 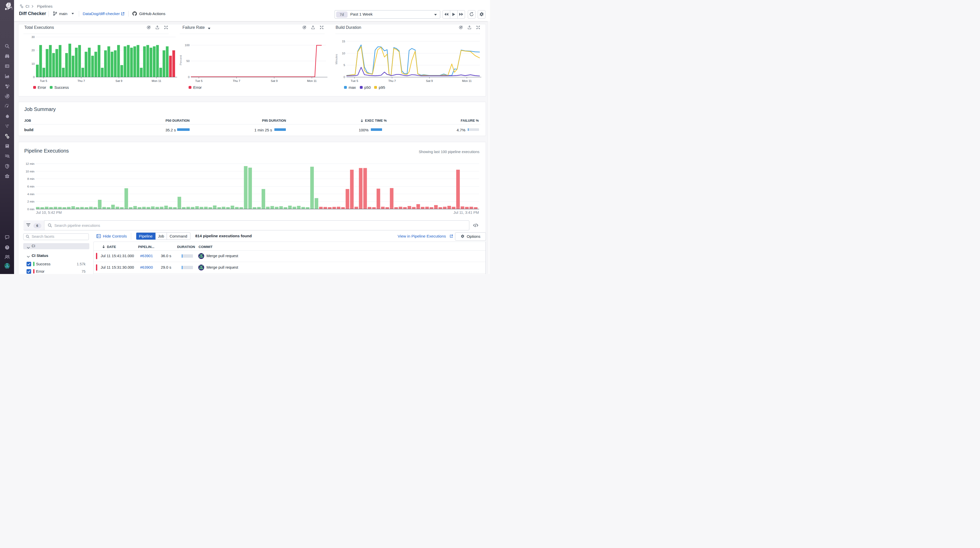 I want to click on svg-text: 0 min, so click(x=31, y=209).